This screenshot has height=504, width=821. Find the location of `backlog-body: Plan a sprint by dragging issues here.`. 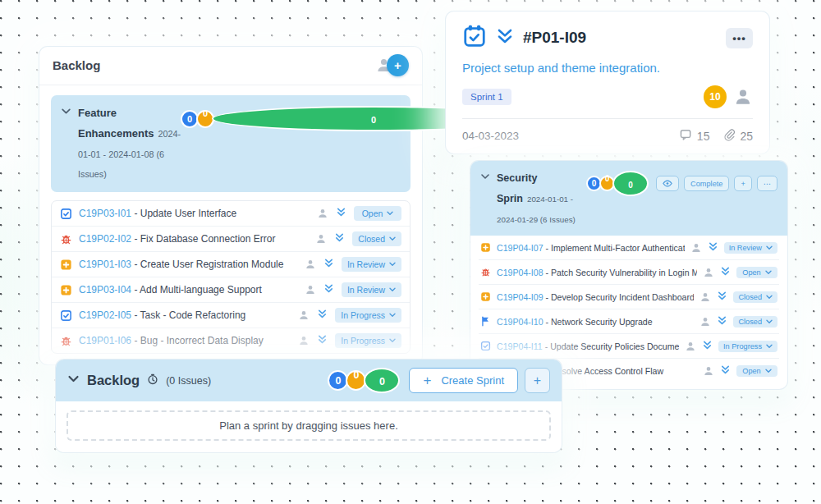

backlog-body: Plan a sprint by dragging issues here. is located at coordinates (309, 427).